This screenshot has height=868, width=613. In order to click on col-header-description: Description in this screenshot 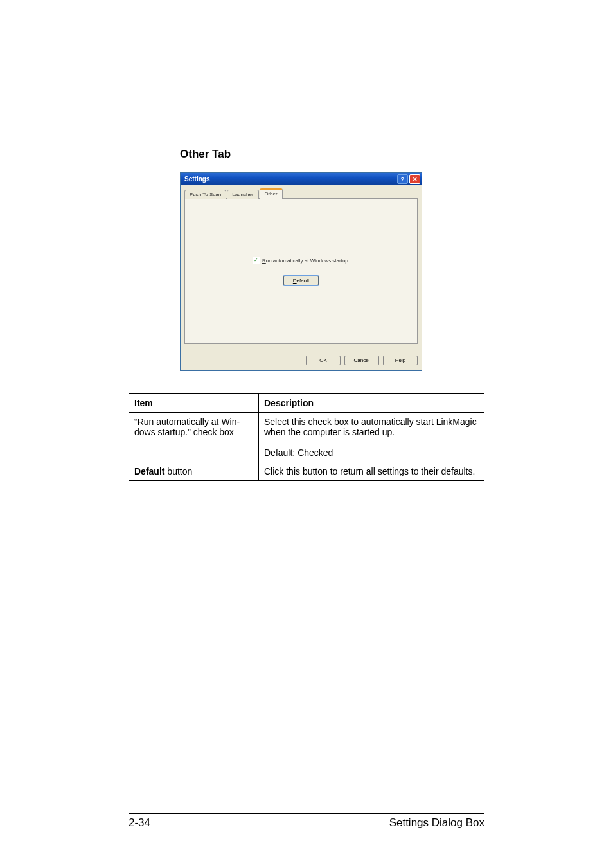, I will do `click(371, 404)`.